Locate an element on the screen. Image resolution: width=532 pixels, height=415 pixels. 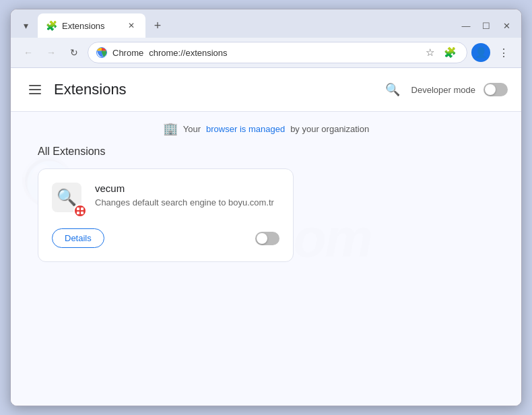
developer-mode-toggle is located at coordinates (496, 90).